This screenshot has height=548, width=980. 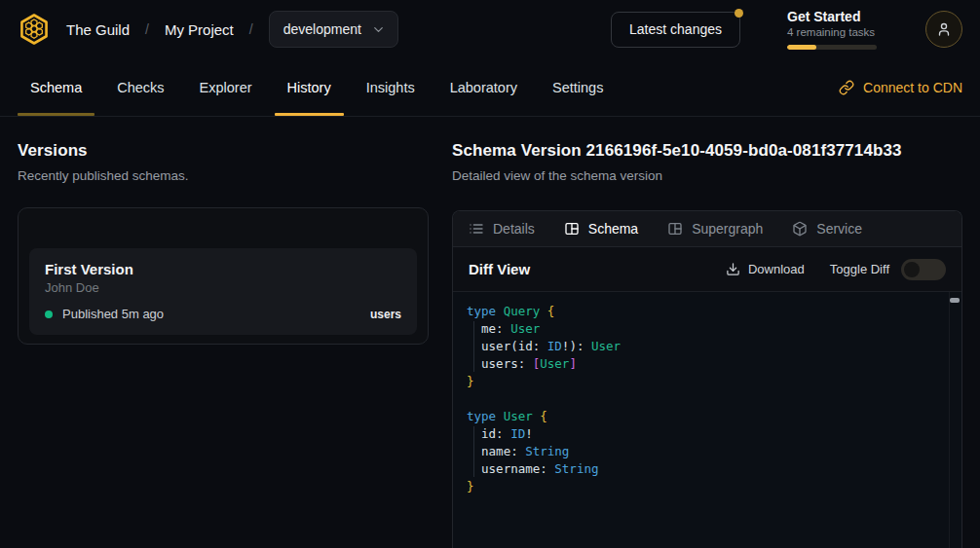 What do you see at coordinates (702, 417) in the screenshot?
I see `code-line: type User {` at bounding box center [702, 417].